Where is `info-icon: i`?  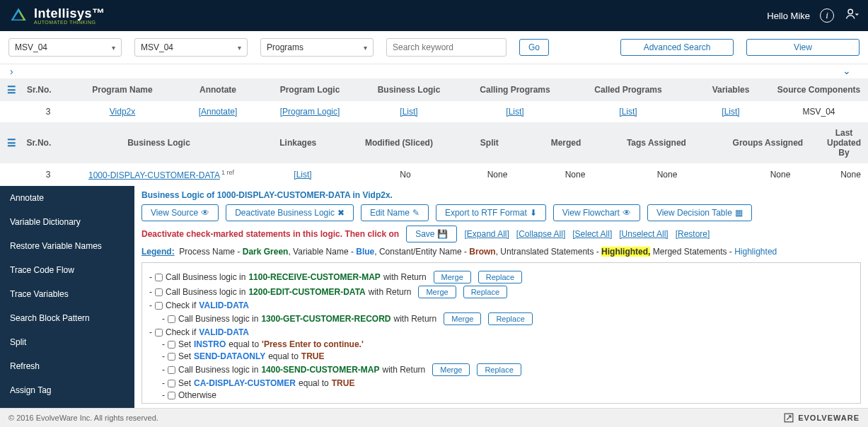
info-icon: i is located at coordinates (827, 16).